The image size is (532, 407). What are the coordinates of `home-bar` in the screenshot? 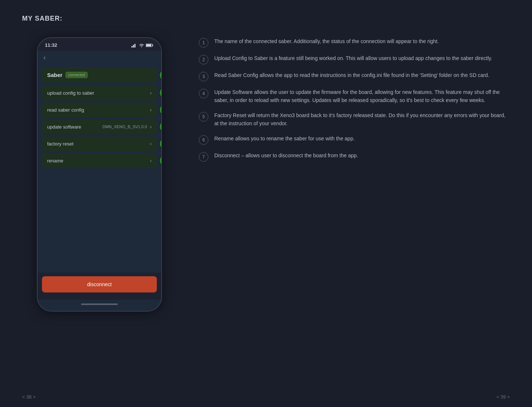 It's located at (99, 304).